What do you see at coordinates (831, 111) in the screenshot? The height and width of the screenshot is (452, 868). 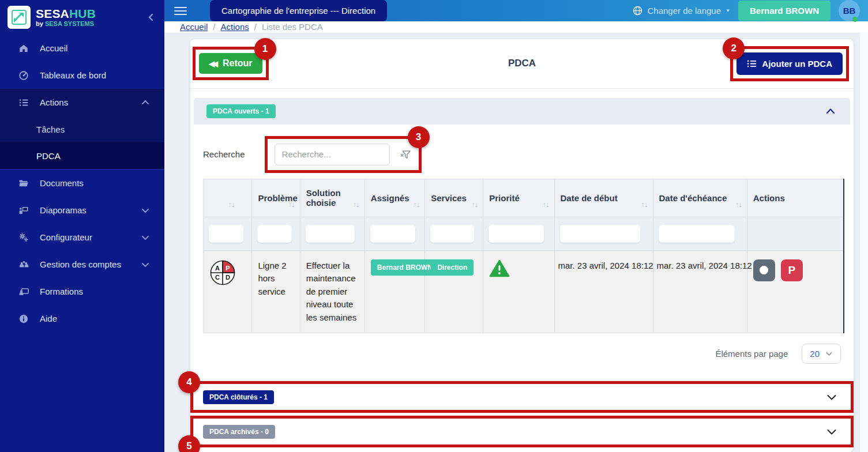 I see `chevron-up-icon` at bounding box center [831, 111].